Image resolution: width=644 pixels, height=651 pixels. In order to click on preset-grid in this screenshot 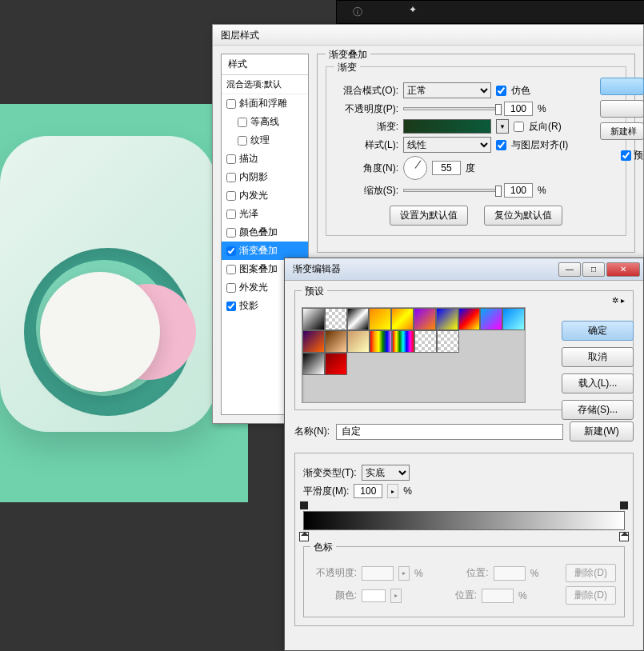, I will do `click(414, 355)`.